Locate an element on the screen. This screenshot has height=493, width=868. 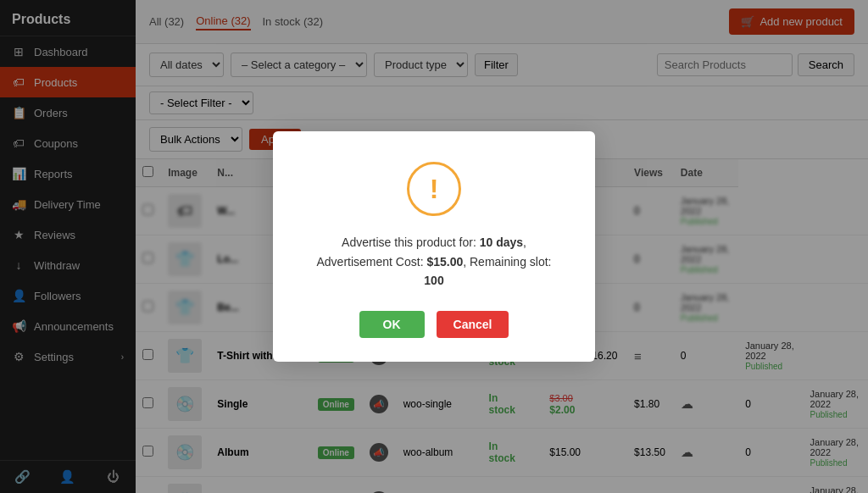
modal-message: Advertise this product for: 10 days, Adv… is located at coordinates (434, 261).